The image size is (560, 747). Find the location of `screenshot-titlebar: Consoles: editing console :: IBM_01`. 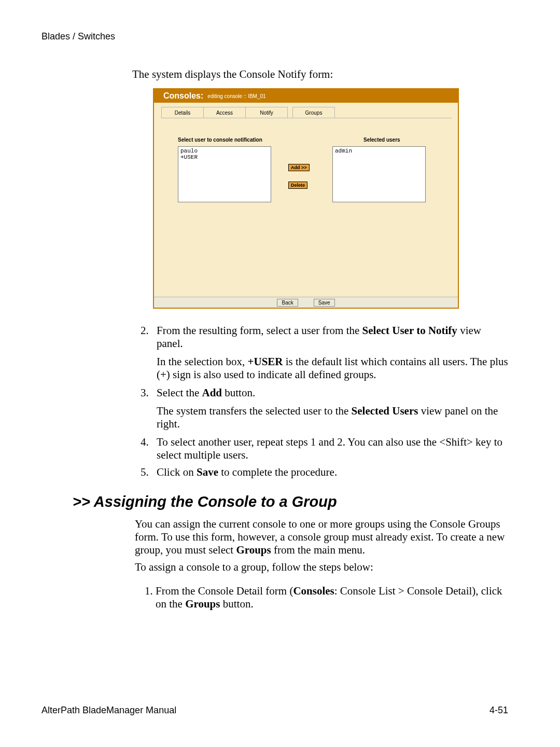

screenshot-titlebar: Consoles: editing console :: IBM_01 is located at coordinates (306, 96).